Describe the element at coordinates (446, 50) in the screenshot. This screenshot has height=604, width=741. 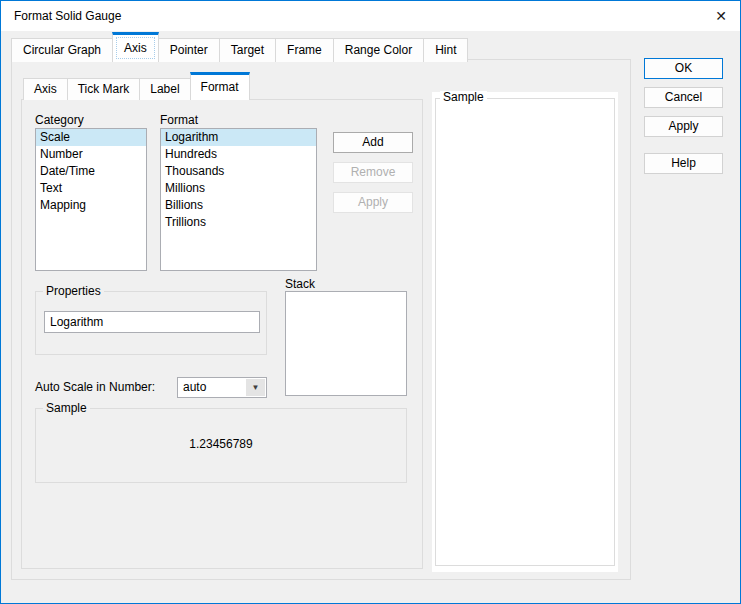
I see `main-tab-hint: Hint` at that location.